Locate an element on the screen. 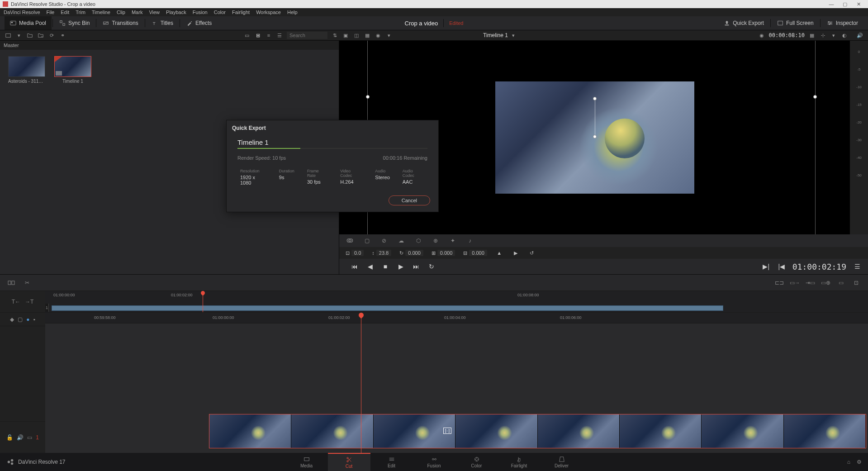  speaker-icon: 🔊 is located at coordinates (860, 35).